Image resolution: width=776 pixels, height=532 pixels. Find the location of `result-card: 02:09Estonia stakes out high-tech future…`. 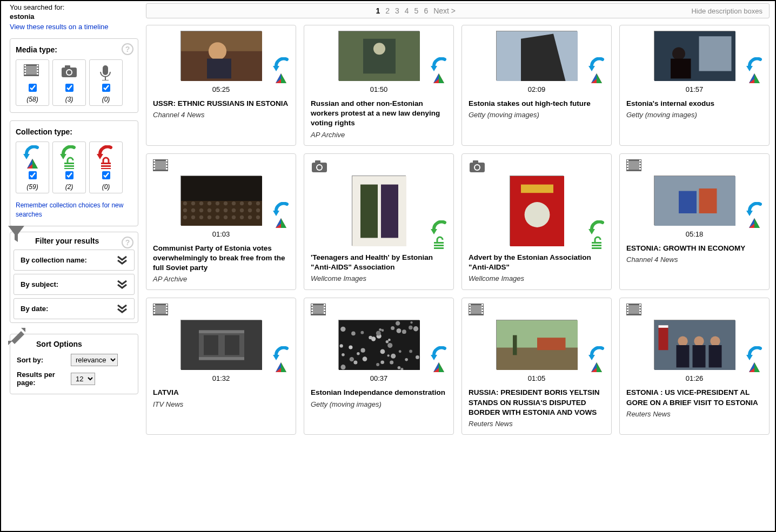

result-card: 02:09Estonia stakes out high-tech future… is located at coordinates (537, 85).